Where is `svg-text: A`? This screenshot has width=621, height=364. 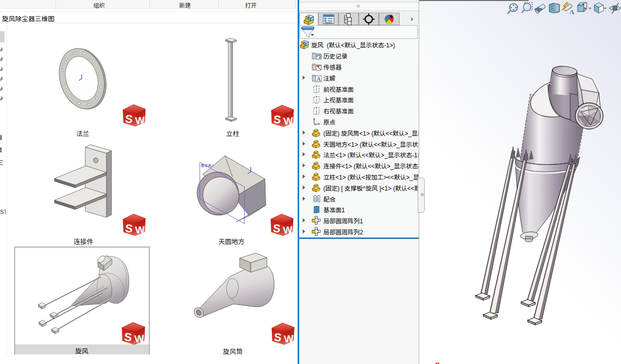
svg-text: A is located at coordinates (572, 12).